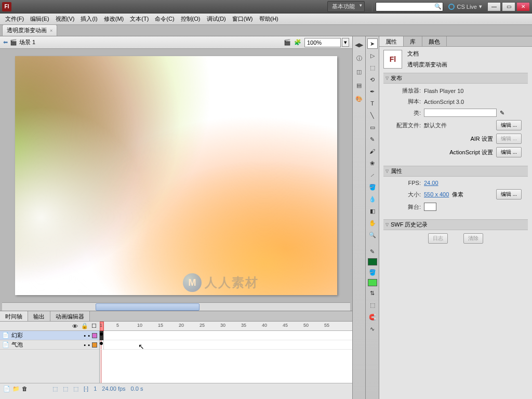  Describe the element at coordinates (430, 207) in the screenshot. I see `stage-color-swatch` at that location.